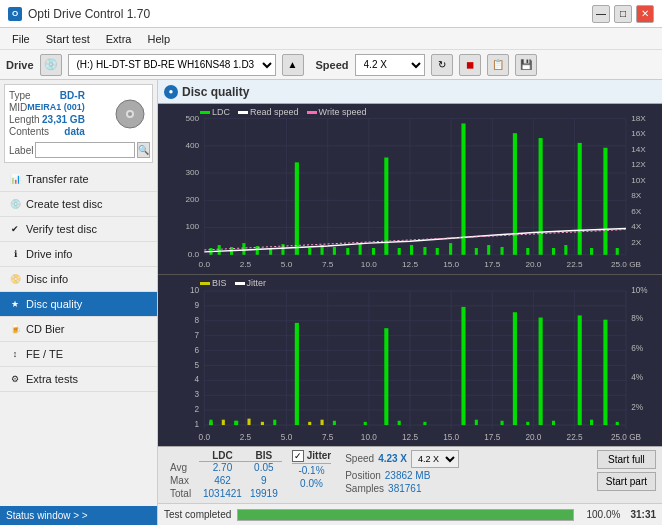  I want to click on samples-val: 381761, so click(404, 488).